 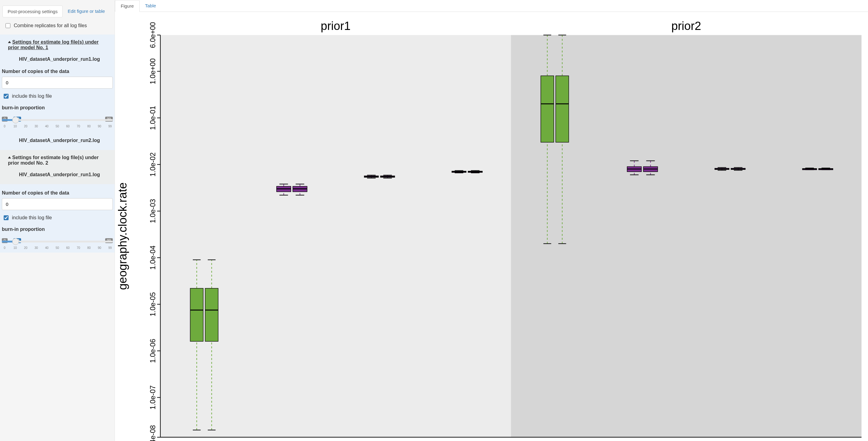 What do you see at coordinates (57, 244) in the screenshot?
I see `burnin-slider-2: 0 10 99 010203040506070809099` at bounding box center [57, 244].